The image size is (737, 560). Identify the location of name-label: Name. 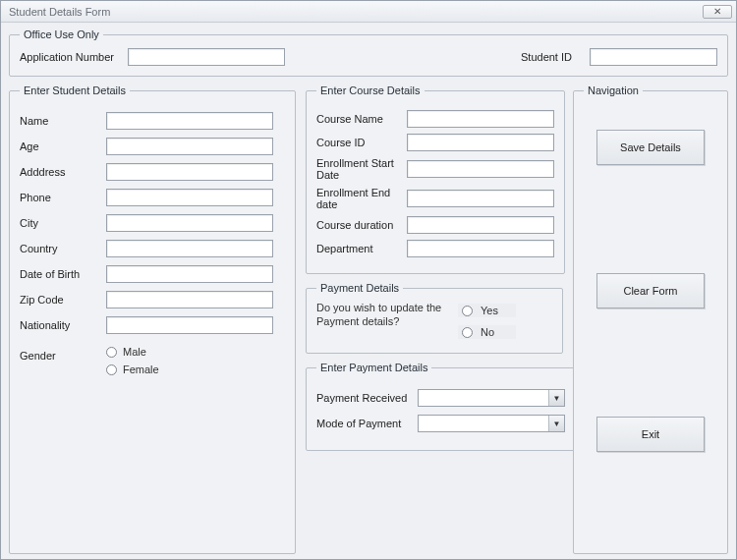
(59, 121).